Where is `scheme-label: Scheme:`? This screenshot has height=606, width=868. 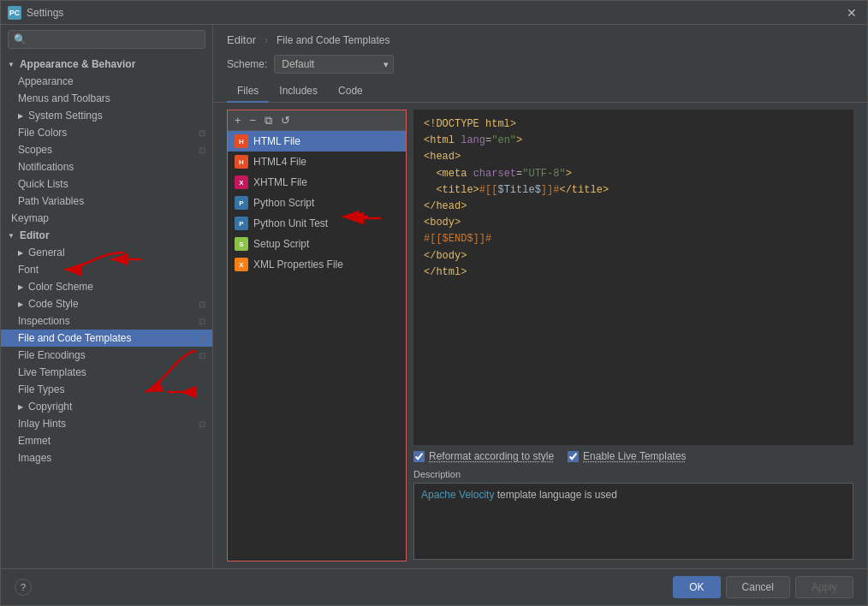 scheme-label: Scheme: is located at coordinates (247, 64).